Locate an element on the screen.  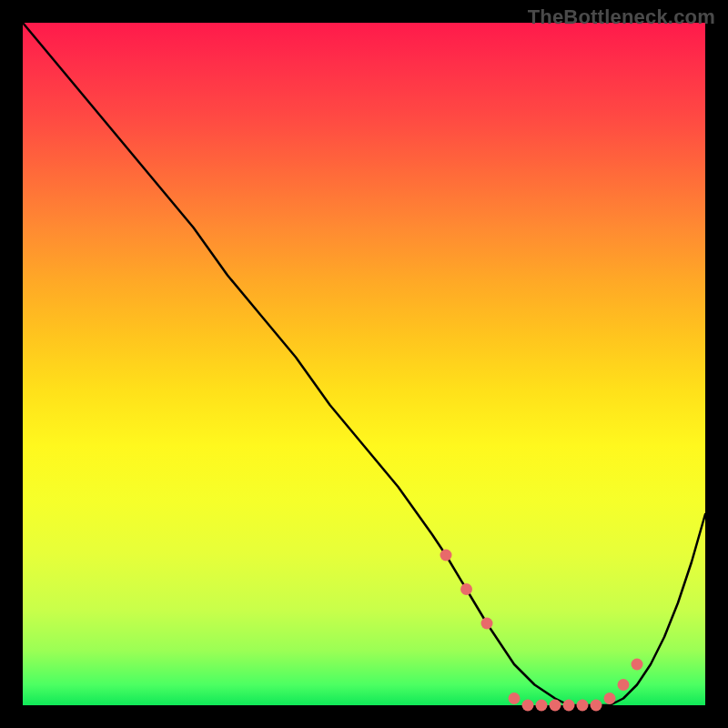
highlight-dots-group is located at coordinates (542, 631).